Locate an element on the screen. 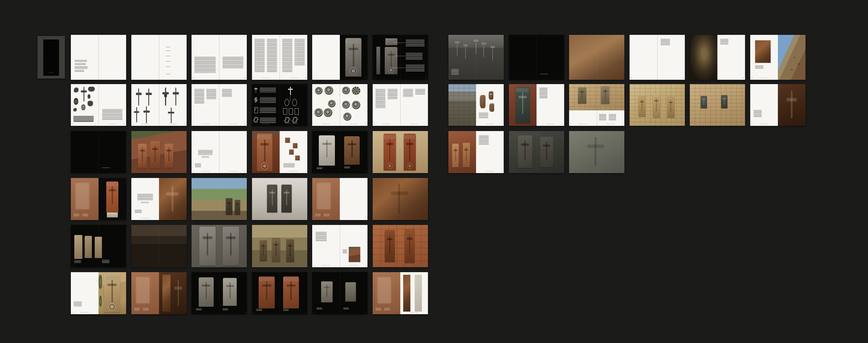 The width and height of the screenshot is (868, 343). gravestones-photo-spread is located at coordinates (159, 152).